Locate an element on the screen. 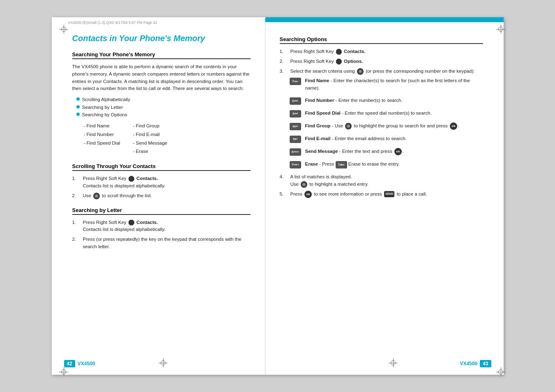 This screenshot has width=555, height=392. sub-col2: - Find Group - Find E-mail - Send Messag… is located at coordinates (150, 139).